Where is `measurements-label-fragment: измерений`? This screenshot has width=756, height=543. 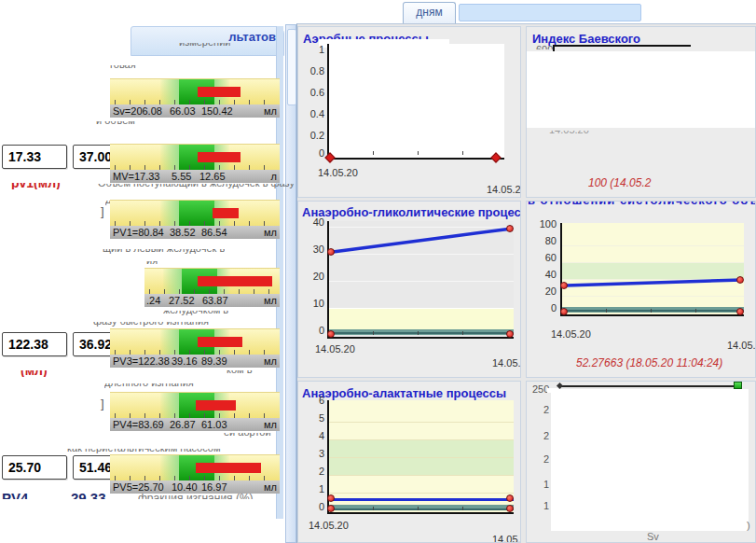
measurements-label-fragment: измерений is located at coordinates (205, 46).